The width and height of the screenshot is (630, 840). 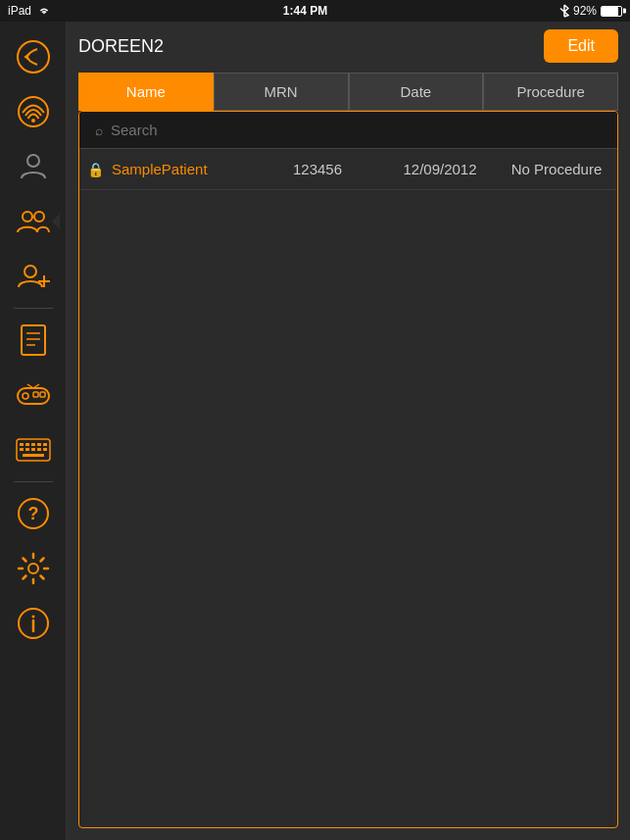 I want to click on sidebar: ?, so click(x=33, y=431).